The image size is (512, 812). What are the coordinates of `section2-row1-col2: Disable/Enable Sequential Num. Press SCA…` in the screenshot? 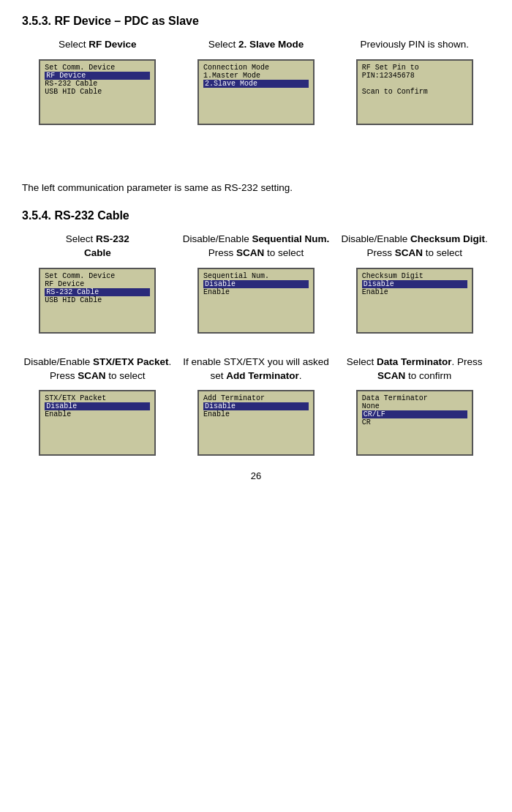 It's located at (256, 247).